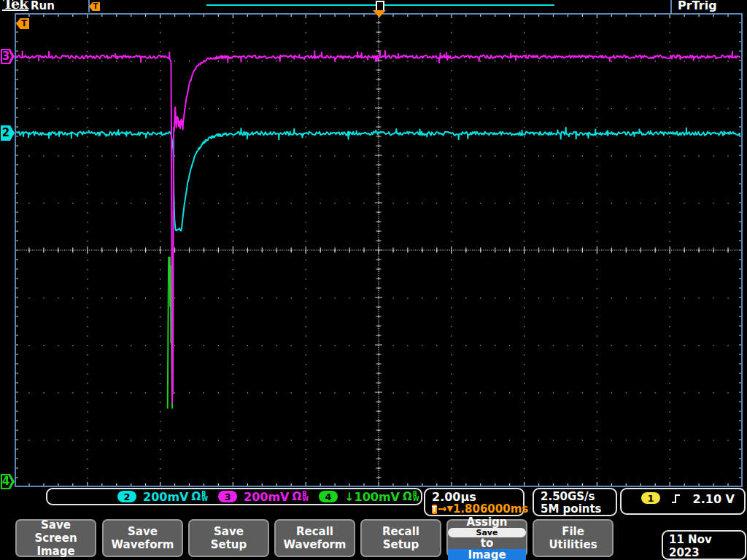 The width and height of the screenshot is (747, 560). Describe the element at coordinates (487, 554) in the screenshot. I see `assign-target: Image` at that location.